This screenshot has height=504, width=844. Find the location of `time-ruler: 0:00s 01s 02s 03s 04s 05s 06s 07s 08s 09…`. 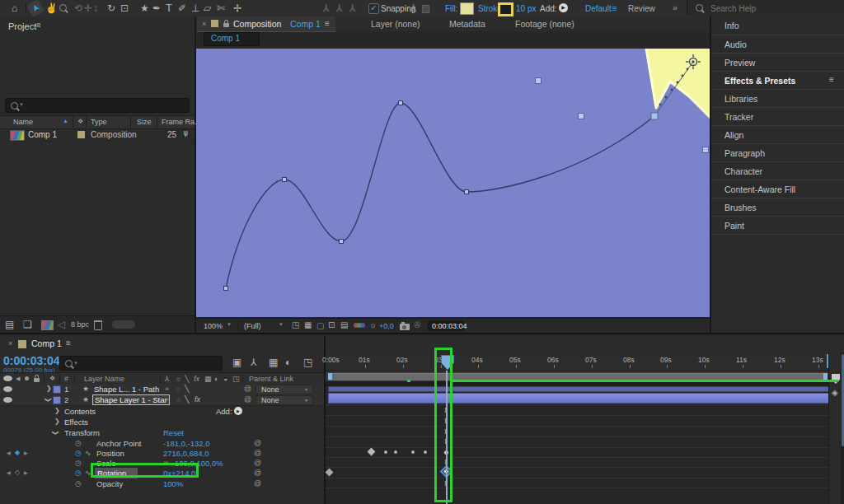

time-ruler: 0:00s 01s 02s 03s 04s 05s 06s 07s 08s 09… is located at coordinates (584, 362).